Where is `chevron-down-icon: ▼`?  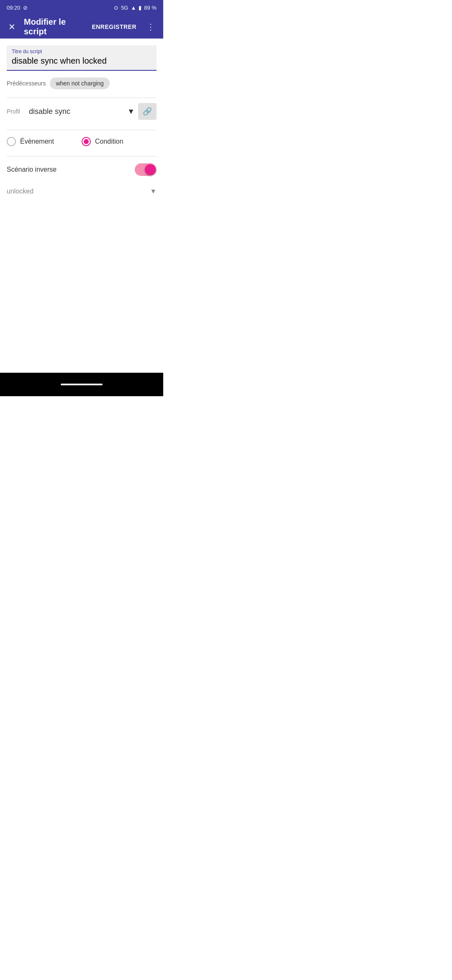
chevron-down-icon: ▼ is located at coordinates (131, 111).